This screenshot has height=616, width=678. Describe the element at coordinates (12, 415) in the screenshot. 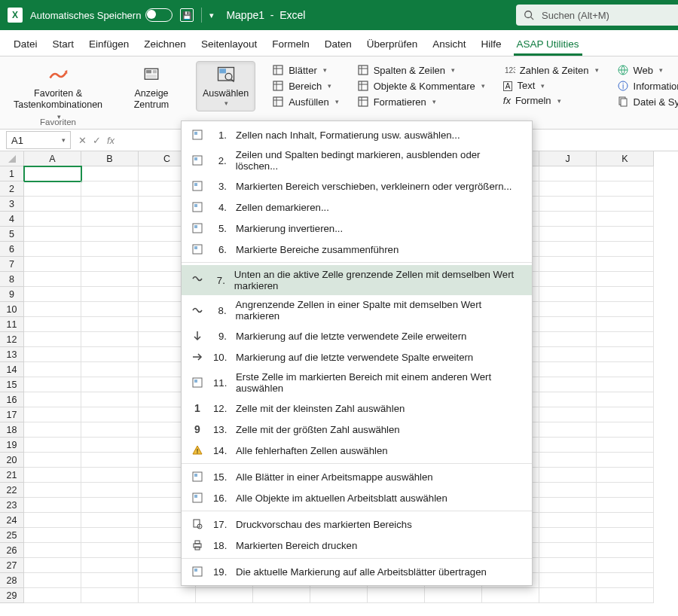

I see `row-header: 17` at that location.